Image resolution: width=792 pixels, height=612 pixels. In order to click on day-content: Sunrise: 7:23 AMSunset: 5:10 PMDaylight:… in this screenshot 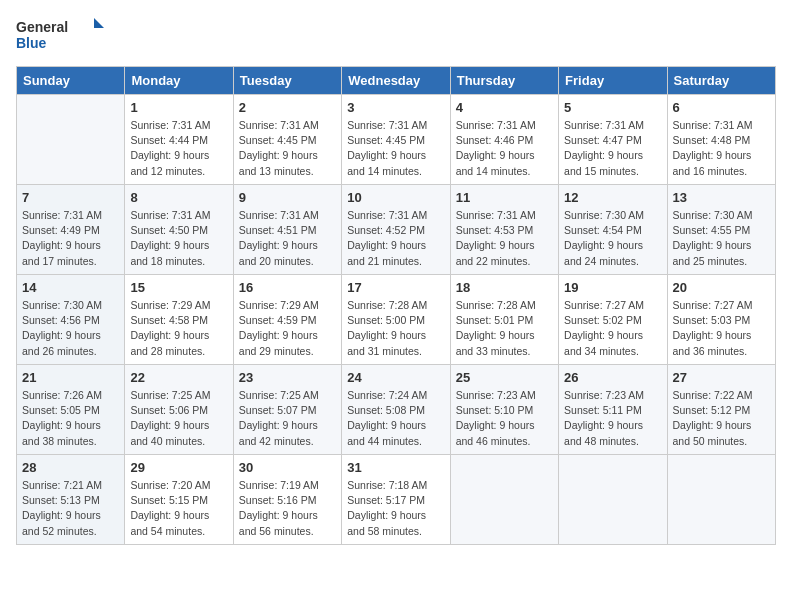, I will do `click(504, 418)`.